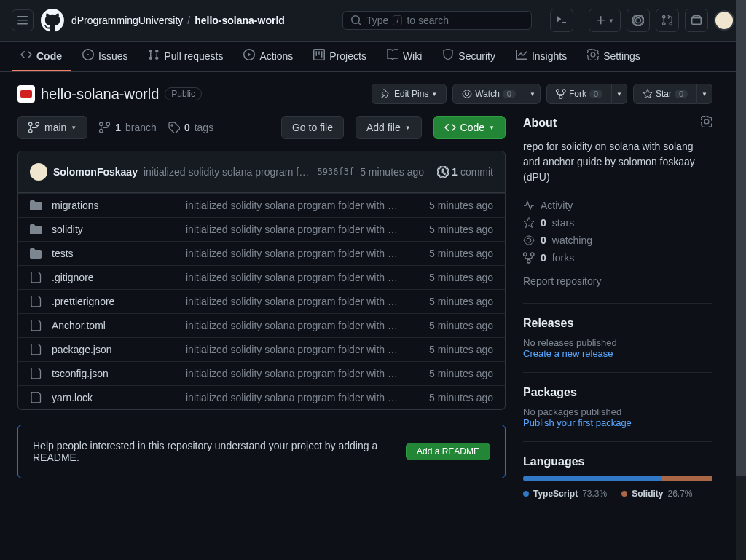  I want to click on search-input: Type / to search, so click(437, 20).